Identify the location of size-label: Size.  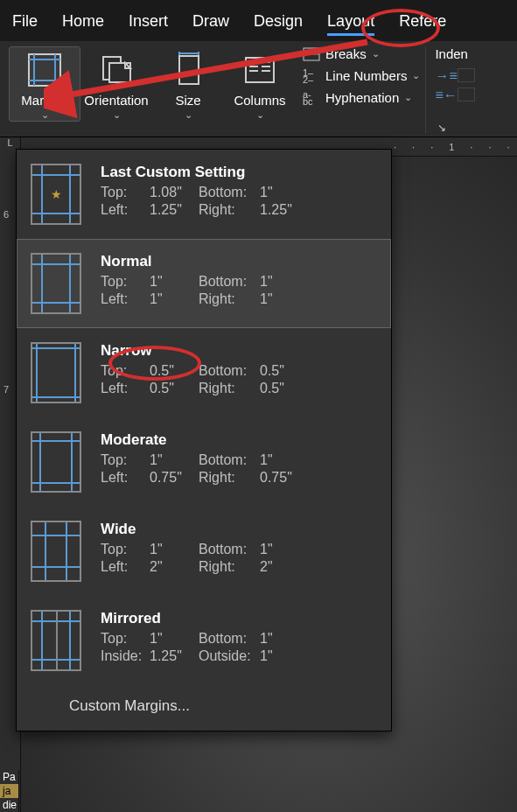
(187, 100).